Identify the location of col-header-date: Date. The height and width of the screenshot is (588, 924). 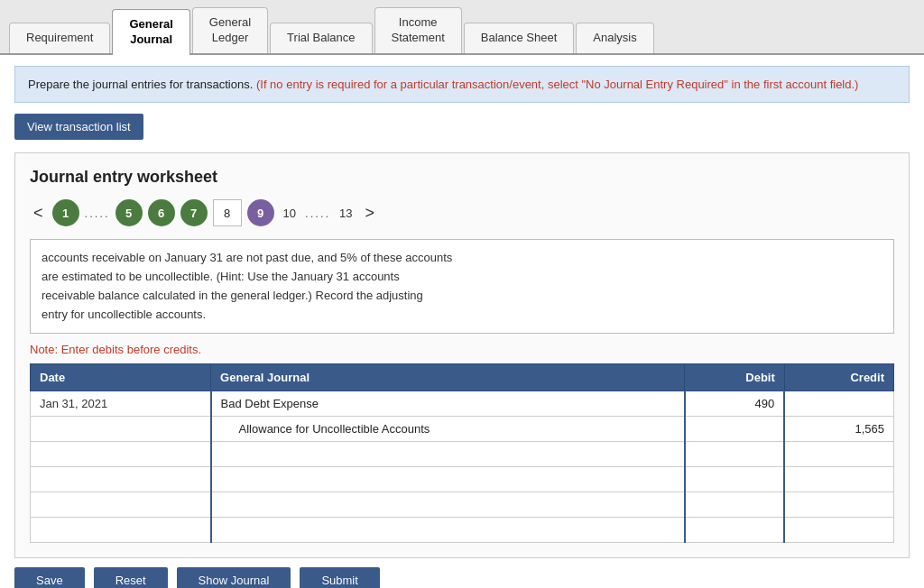
(121, 378).